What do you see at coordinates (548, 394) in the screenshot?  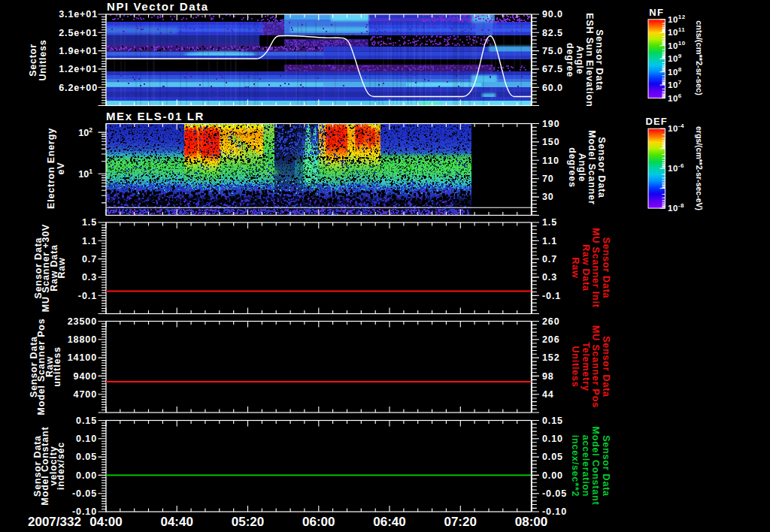 I see `svg-text: 44` at bounding box center [548, 394].